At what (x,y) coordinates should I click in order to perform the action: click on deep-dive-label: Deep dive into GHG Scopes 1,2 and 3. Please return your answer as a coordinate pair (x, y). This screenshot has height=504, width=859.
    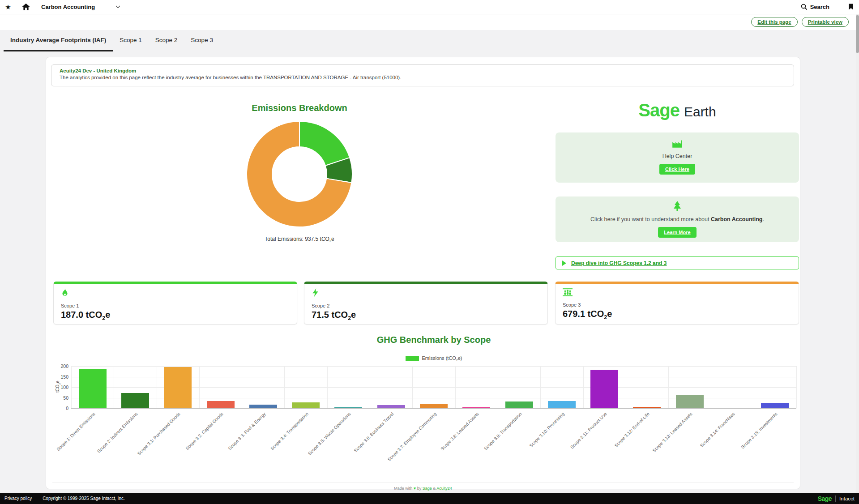
    Looking at the image, I should click on (619, 263).